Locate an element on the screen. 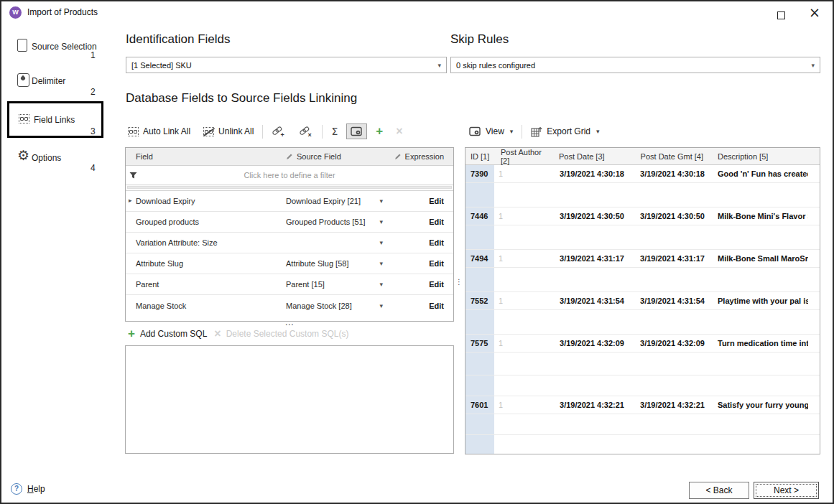  grid-row: 7494 1 3/19/2021 4:31:17 3/19/2021 4:31:… is located at coordinates (642, 258).